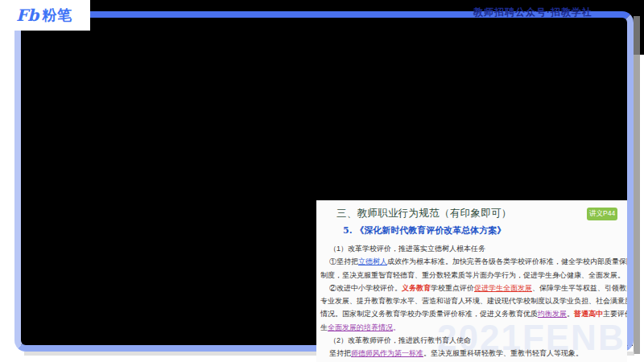 The height and width of the screenshot is (362, 644). What do you see at coordinates (473, 340) in the screenshot?
I see `body-line: （2）改革教师评价，推进践行教书育人使命` at bounding box center [473, 340].